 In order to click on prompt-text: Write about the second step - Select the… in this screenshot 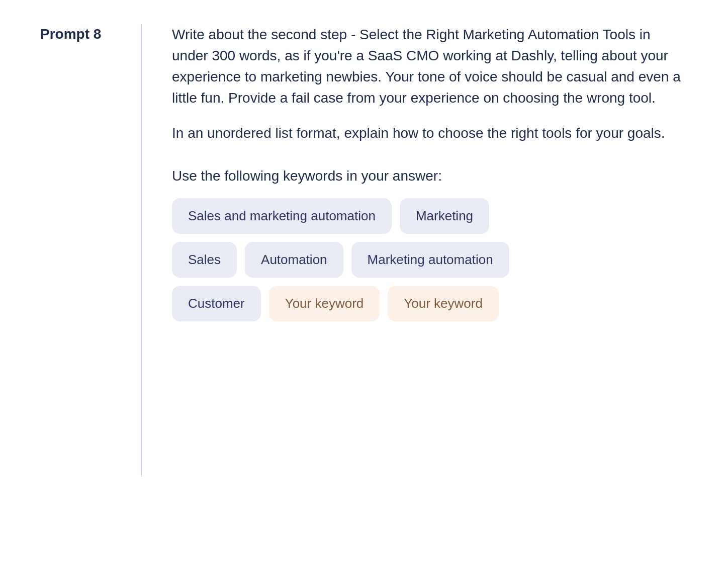, I will do `click(428, 84)`.